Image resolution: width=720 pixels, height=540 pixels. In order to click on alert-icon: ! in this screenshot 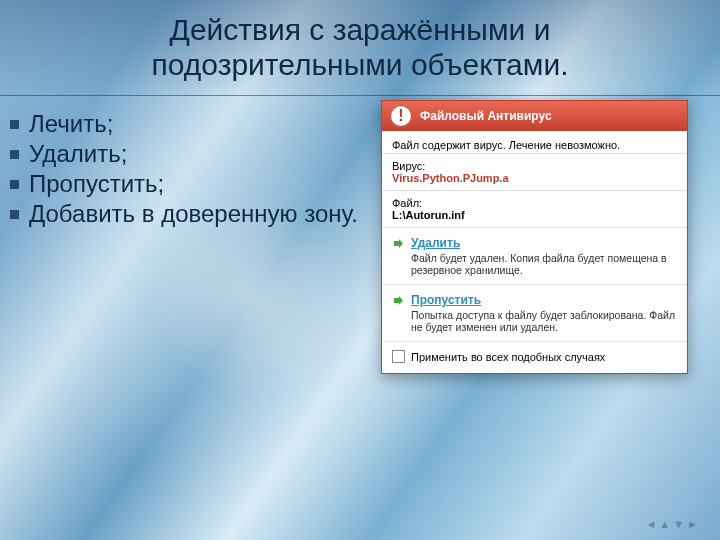, I will do `click(401, 116)`.